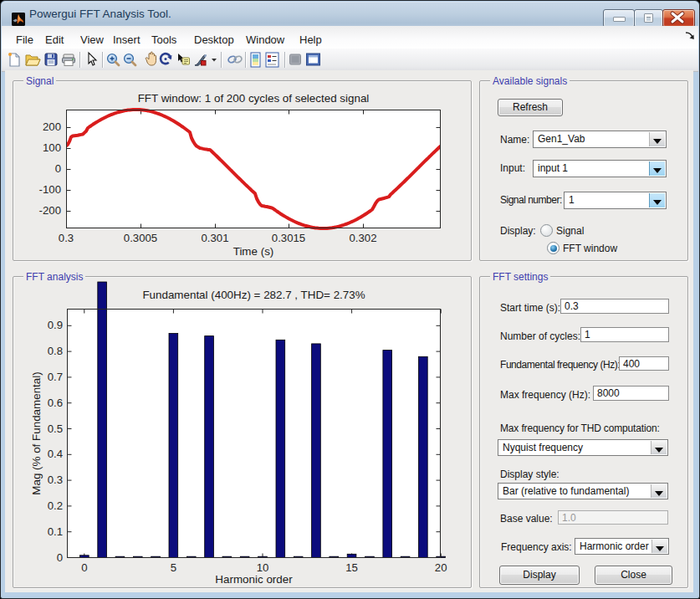 This screenshot has height=599, width=700. I want to click on svg-text: 0.6, so click(55, 403).